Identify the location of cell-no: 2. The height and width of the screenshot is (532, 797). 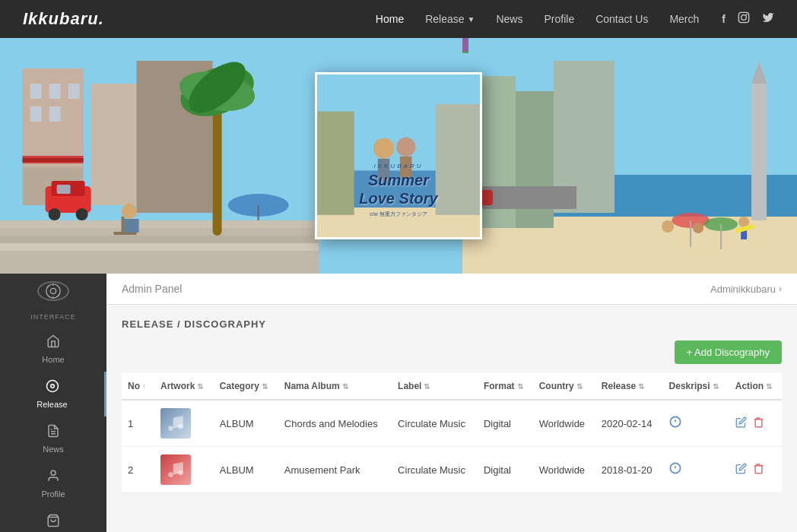
(138, 470).